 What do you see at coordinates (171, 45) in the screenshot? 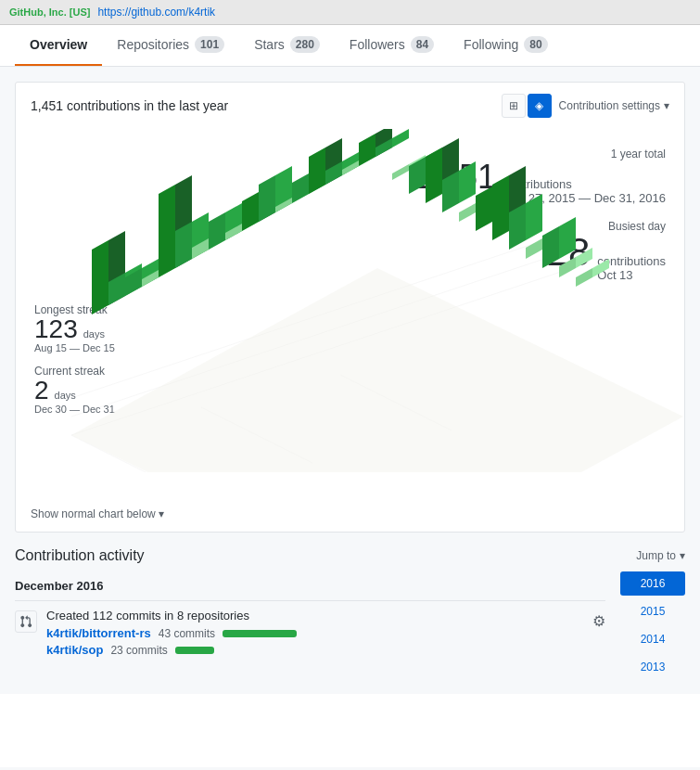
I see `tab-repositories: Repositories 101` at bounding box center [171, 45].